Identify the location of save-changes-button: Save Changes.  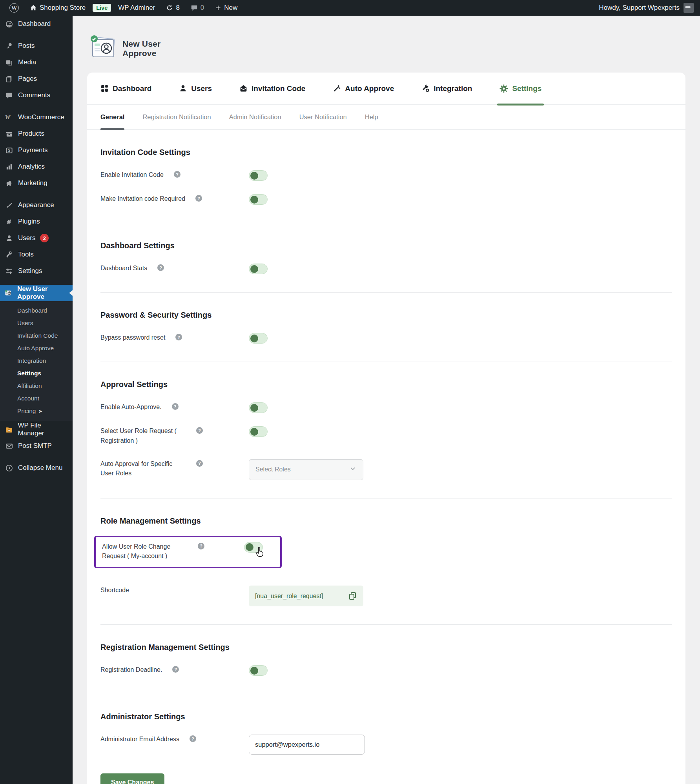
(133, 779).